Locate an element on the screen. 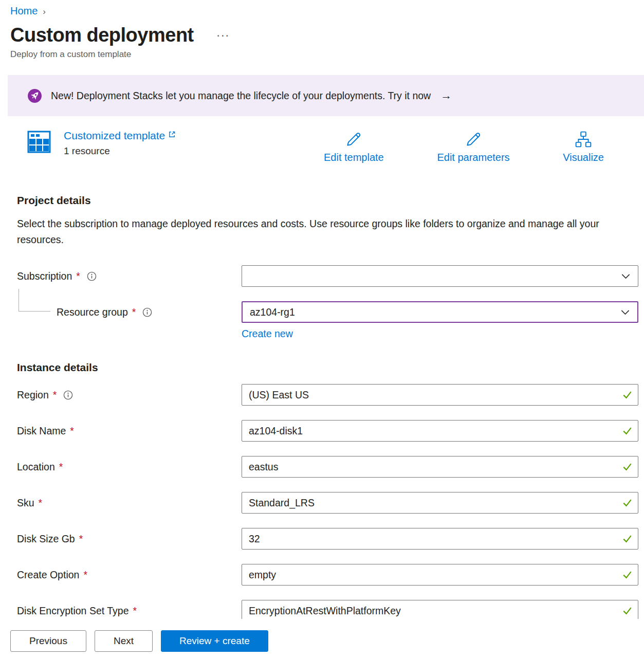 The image size is (644, 658). visualize-button: Visualize is located at coordinates (583, 147).